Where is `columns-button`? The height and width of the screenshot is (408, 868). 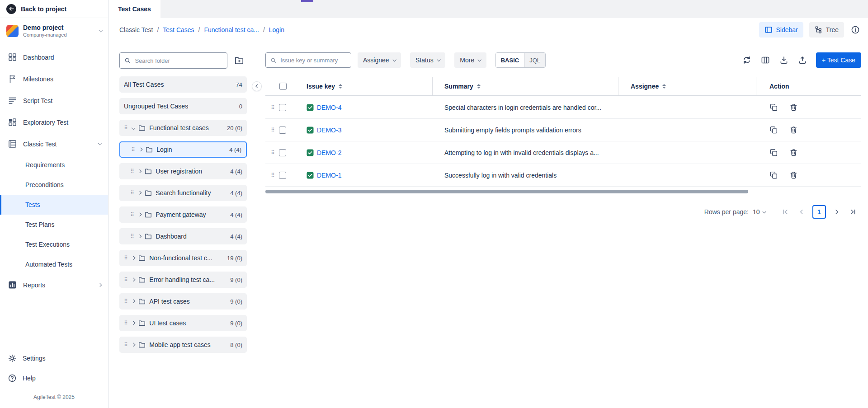
columns-button is located at coordinates (765, 60).